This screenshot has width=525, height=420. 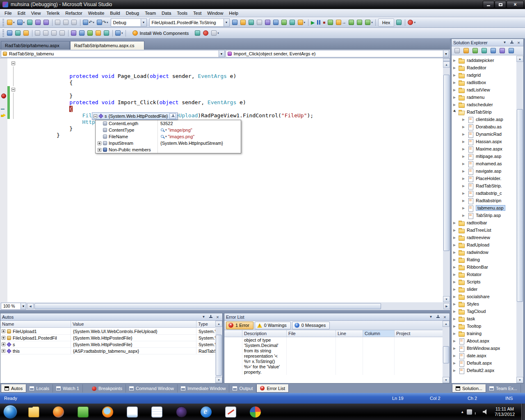 What do you see at coordinates (487, 119) in the screenshot?
I see `tree-item: ▶ clientside.asp` at bounding box center [487, 119].